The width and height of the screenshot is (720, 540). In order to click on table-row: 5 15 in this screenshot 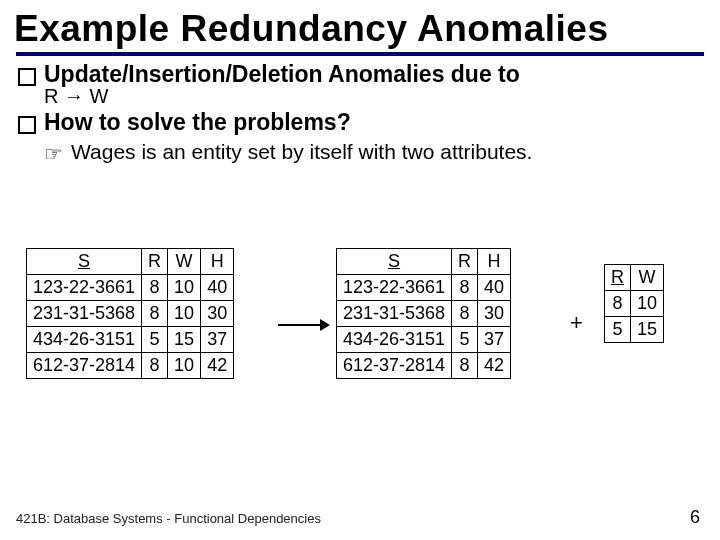, I will do `click(634, 330)`.